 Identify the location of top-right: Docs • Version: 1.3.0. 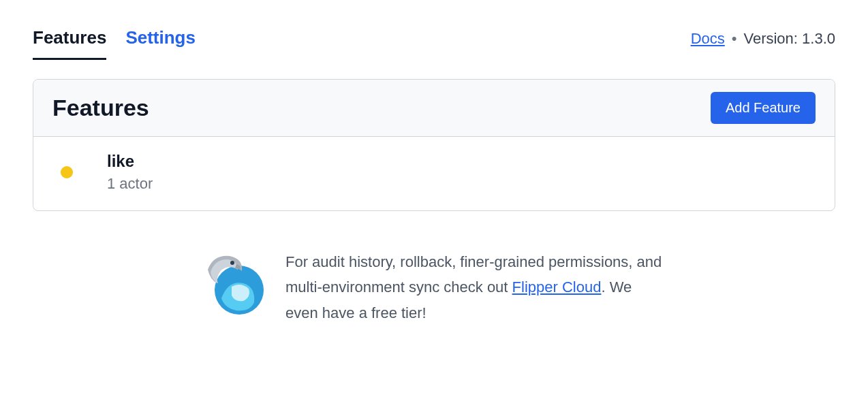
(763, 37).